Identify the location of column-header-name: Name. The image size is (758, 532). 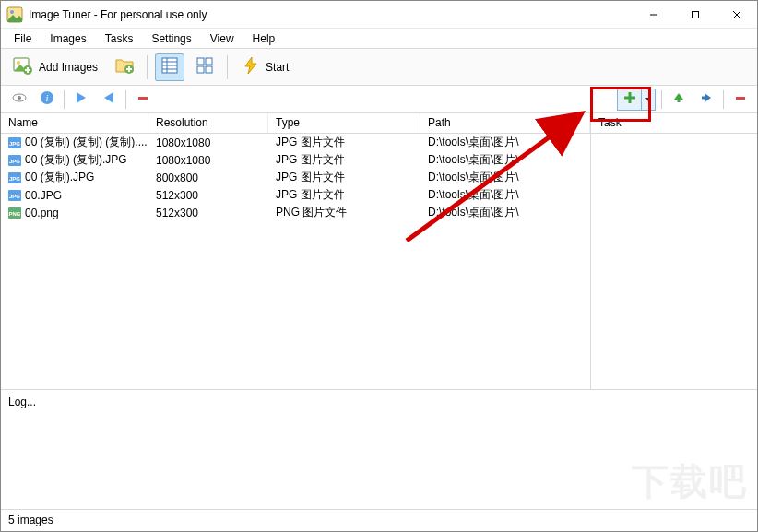
(75, 124).